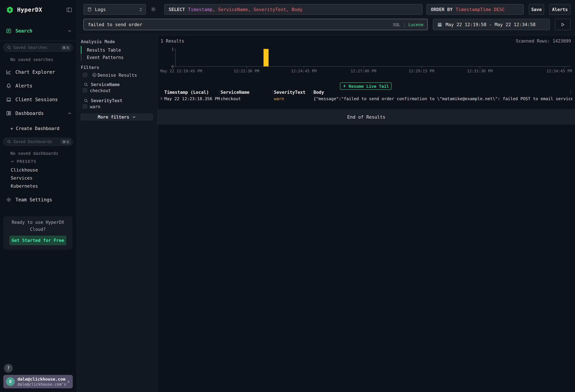  What do you see at coordinates (85, 106) in the screenshot?
I see `filter-checkbox-warn` at bounding box center [85, 106].